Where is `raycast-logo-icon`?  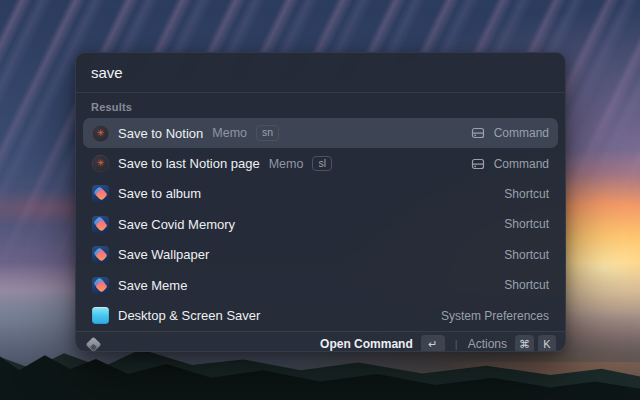 raycast-logo-icon is located at coordinates (94, 344).